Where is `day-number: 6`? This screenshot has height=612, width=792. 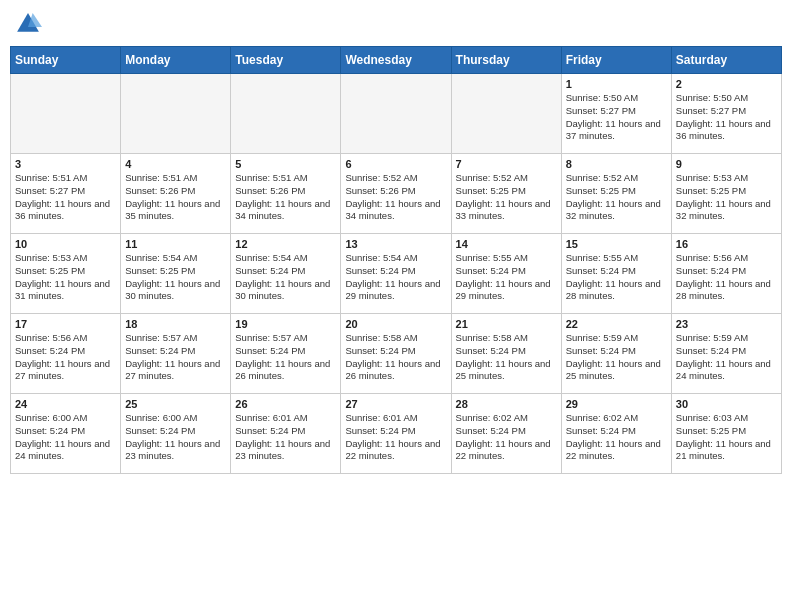 day-number: 6 is located at coordinates (396, 164).